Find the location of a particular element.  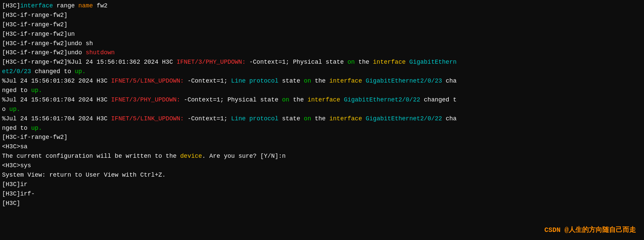

terminal-line: [H3C-if-range-fw2]undo shutdown is located at coordinates (322, 53).